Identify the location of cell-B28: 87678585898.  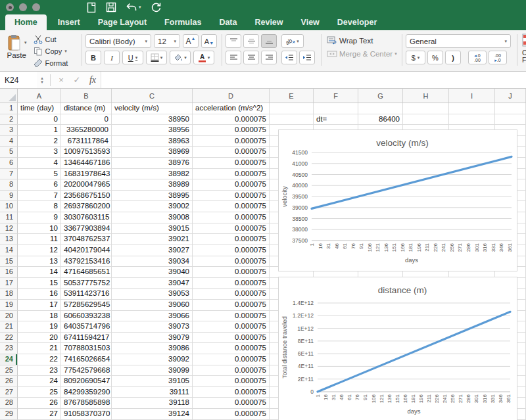
(87, 404).